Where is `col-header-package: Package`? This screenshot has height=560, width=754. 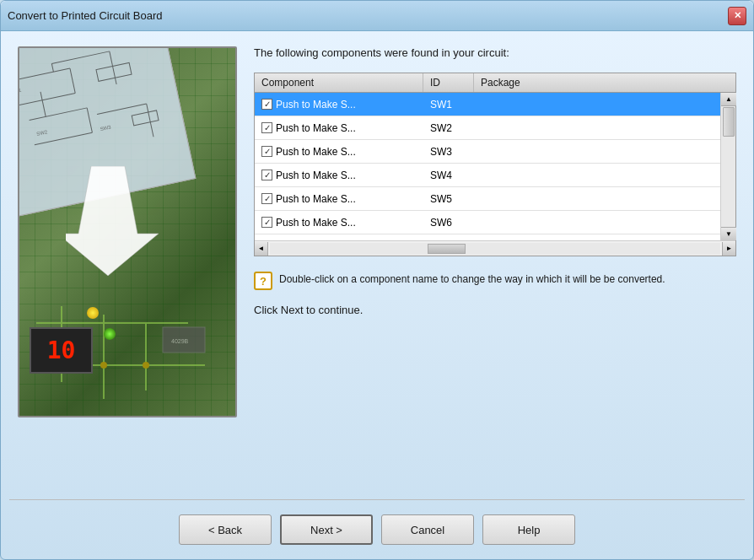 col-header-package: Package is located at coordinates (605, 83).